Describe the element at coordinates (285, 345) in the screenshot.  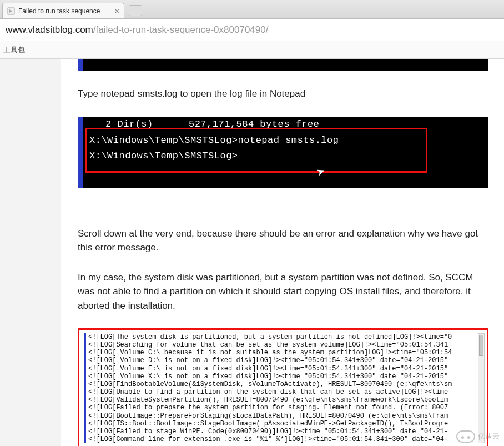
I see `log-line: <![LOG[Searching for volume that can be …` at that location.